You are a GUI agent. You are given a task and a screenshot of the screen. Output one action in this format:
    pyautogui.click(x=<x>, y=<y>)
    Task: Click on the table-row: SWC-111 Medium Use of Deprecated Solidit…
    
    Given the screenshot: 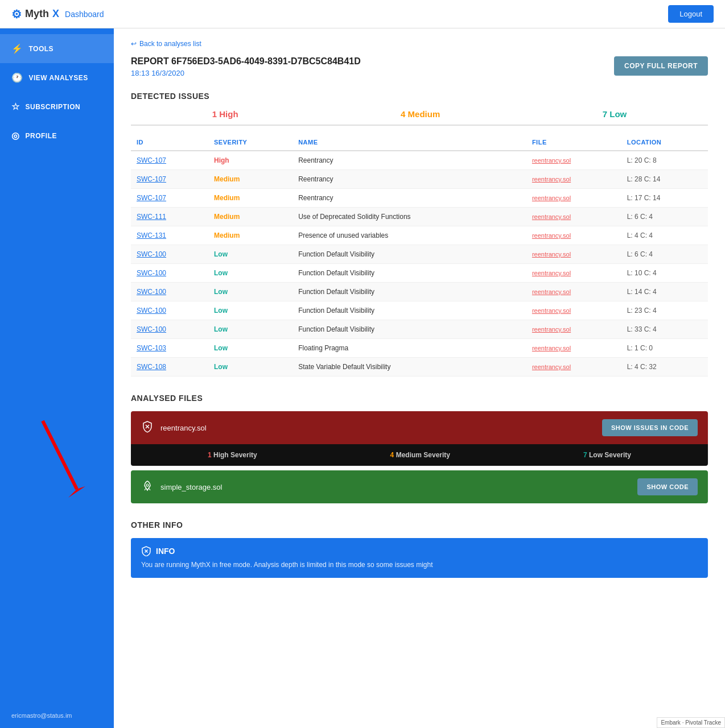 What is the action you would take?
    pyautogui.click(x=419, y=217)
    